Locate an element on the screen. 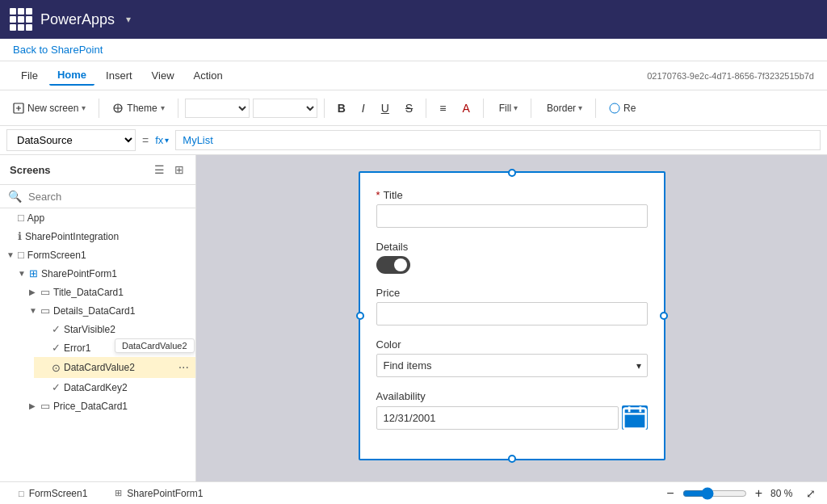  text-color-button: A is located at coordinates (465, 108).